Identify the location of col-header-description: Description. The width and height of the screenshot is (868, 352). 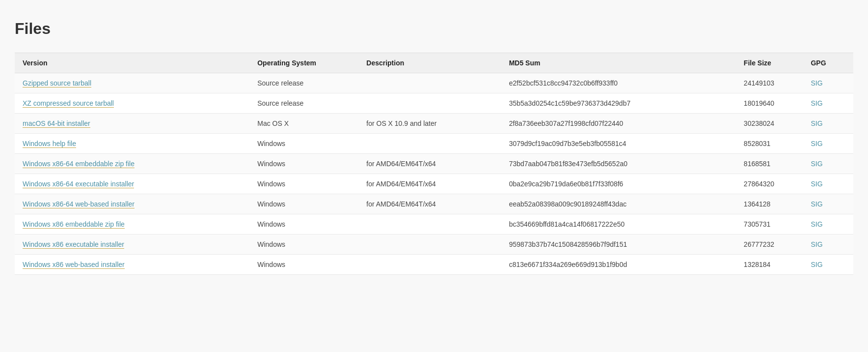
(430, 63).